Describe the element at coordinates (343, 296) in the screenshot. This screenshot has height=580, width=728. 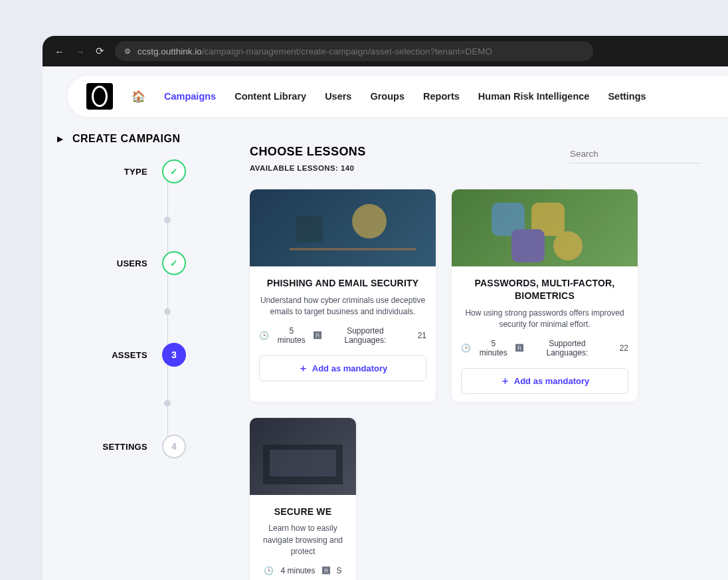
I see `lesson-card: PHISHING AND EMAIL SECURITY Understand h…` at that location.